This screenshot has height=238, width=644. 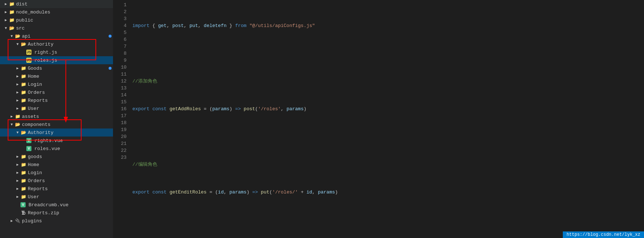 I want to click on tree-item-node-modules: ▶ 📁 node_modules, so click(x=56, y=12).